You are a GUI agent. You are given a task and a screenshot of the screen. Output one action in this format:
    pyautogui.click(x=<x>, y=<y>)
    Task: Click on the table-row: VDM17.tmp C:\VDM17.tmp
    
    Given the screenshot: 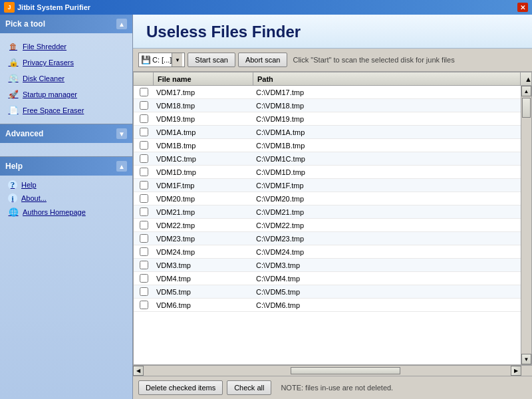 What is the action you would take?
    pyautogui.click(x=332, y=92)
    